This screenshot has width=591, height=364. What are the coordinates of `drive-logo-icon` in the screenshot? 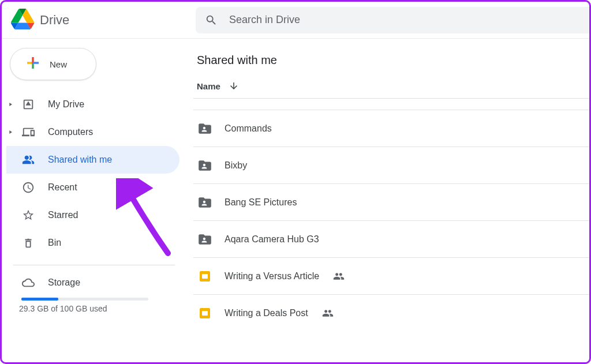 It's located at (23, 20).